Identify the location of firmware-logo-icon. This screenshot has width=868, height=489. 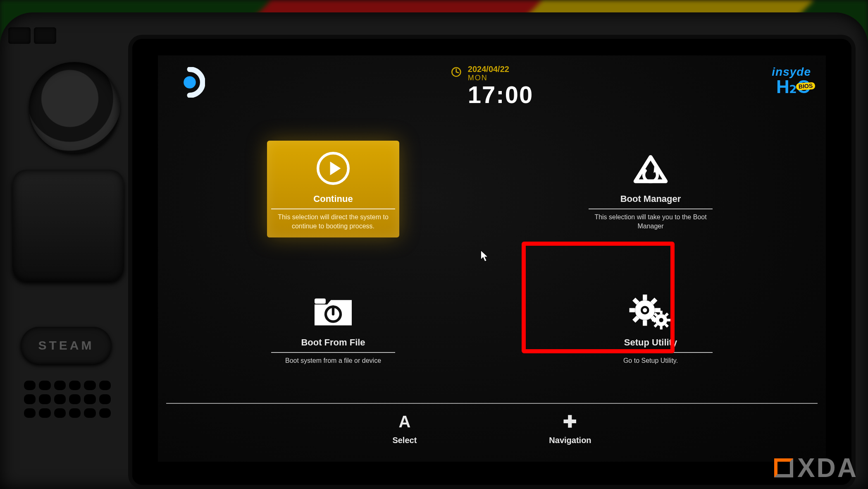
(190, 82).